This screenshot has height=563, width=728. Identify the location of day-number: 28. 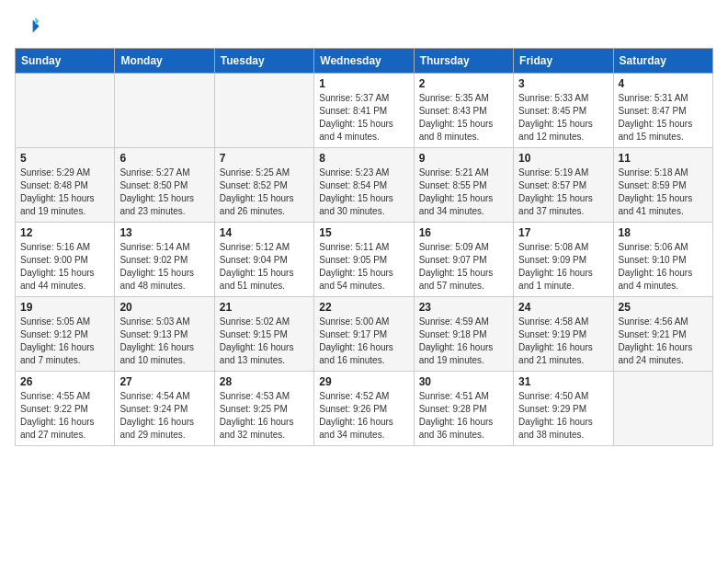
(265, 382).